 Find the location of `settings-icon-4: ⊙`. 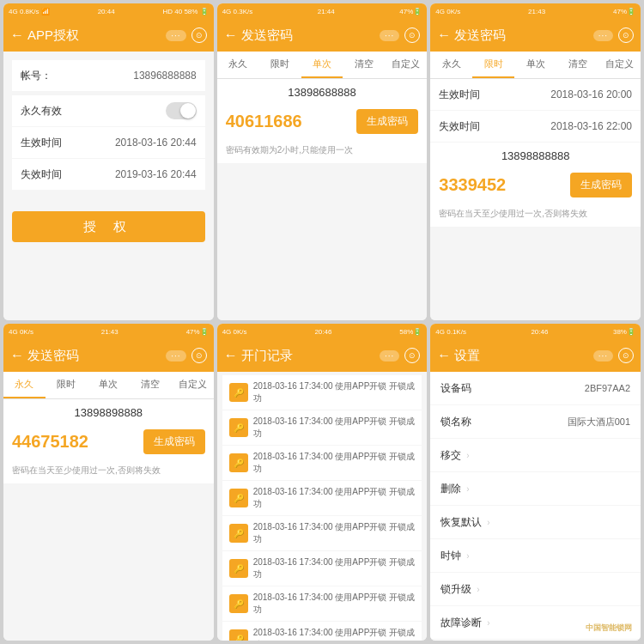

settings-icon-4: ⊙ is located at coordinates (199, 355).